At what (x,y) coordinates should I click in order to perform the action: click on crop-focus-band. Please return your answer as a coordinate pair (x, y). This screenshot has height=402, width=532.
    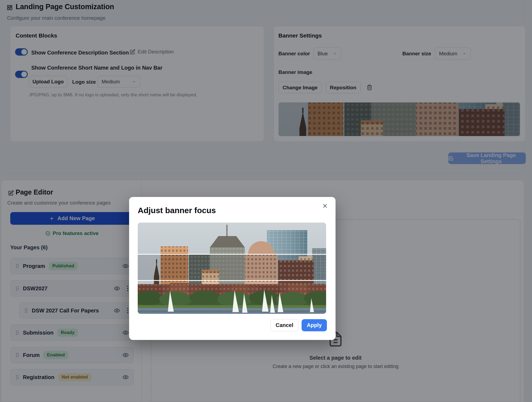
    Looking at the image, I should click on (232, 267).